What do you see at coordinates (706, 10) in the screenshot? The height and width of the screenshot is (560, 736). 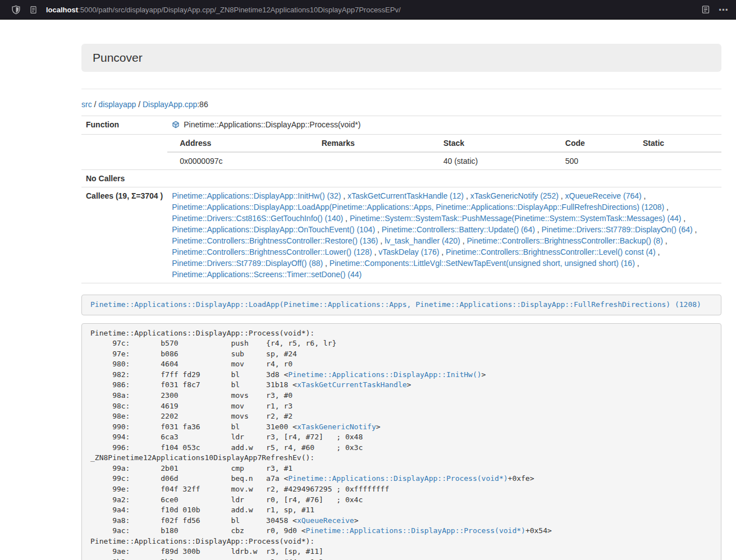 I see `reader-view-icon` at bounding box center [706, 10].